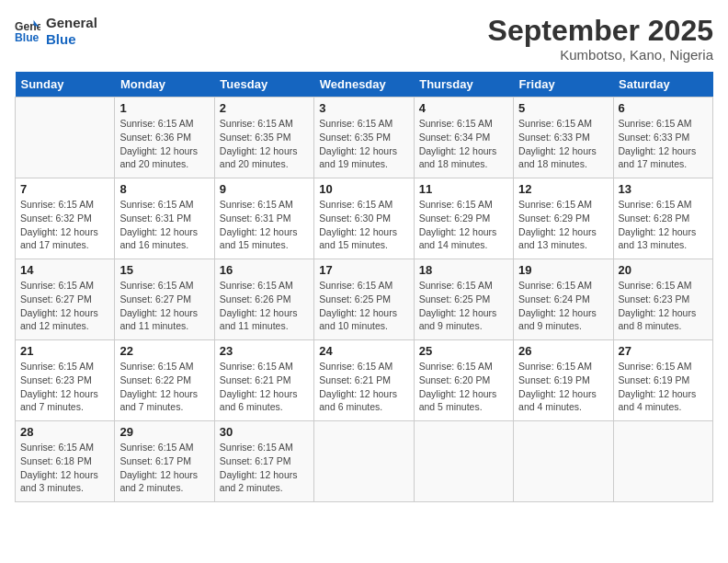  What do you see at coordinates (663, 85) in the screenshot?
I see `weekday-header-saturday: Saturday` at bounding box center [663, 85].